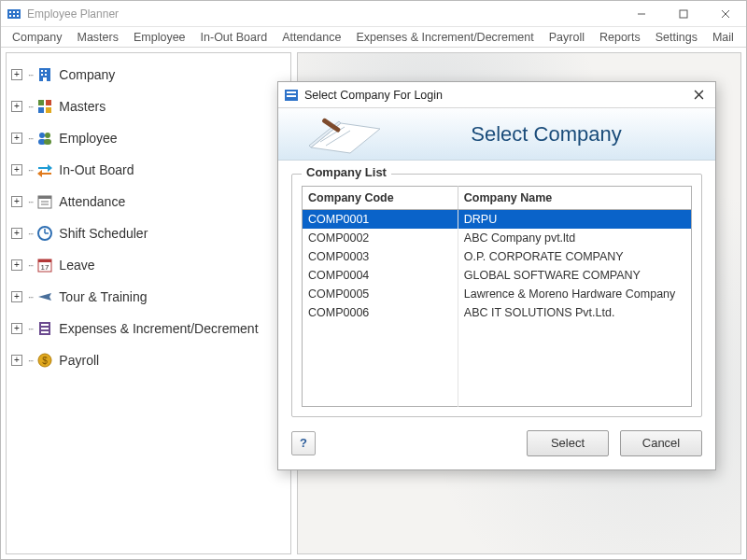  What do you see at coordinates (497, 238) in the screenshot?
I see `table-row: COMP0002ABC Company pvt.ltd` at bounding box center [497, 238].